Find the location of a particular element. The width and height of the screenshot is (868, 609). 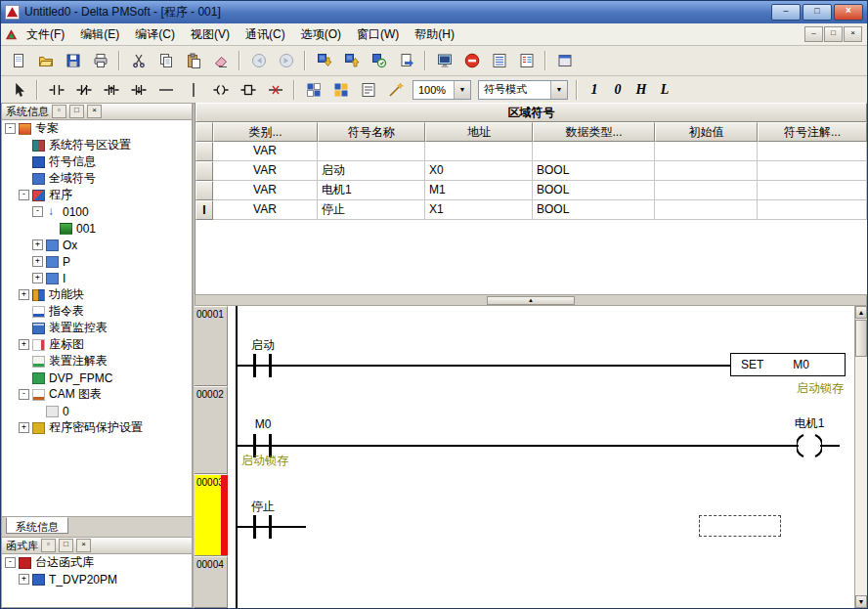

column-header: 初始值 is located at coordinates (706, 132).